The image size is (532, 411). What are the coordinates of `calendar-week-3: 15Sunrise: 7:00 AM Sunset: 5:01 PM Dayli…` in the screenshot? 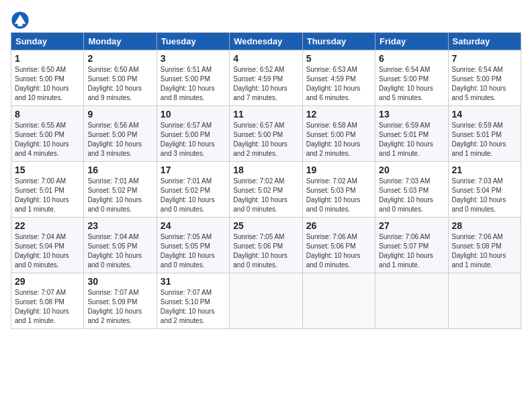 It's located at (266, 189).